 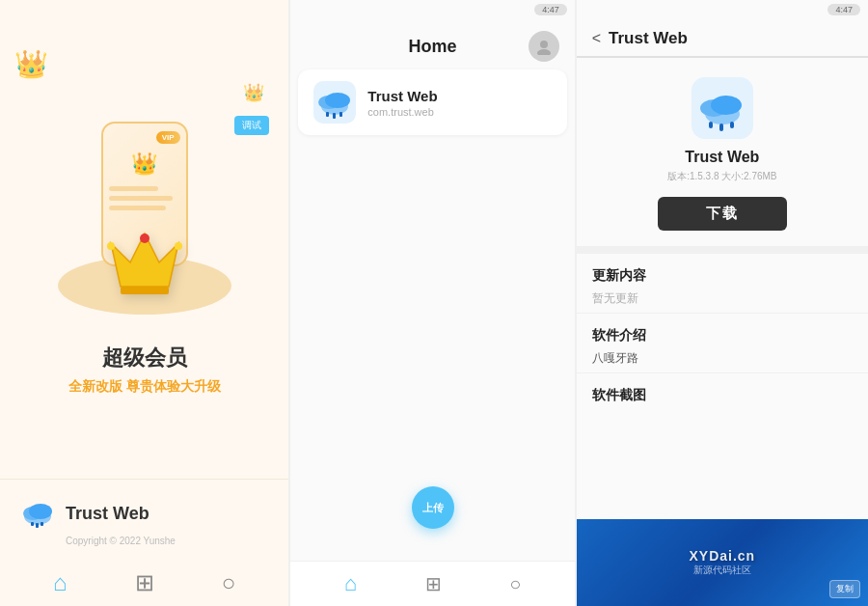 What do you see at coordinates (722, 10) in the screenshot?
I see `right-status-bar: 4:47` at bounding box center [722, 10].